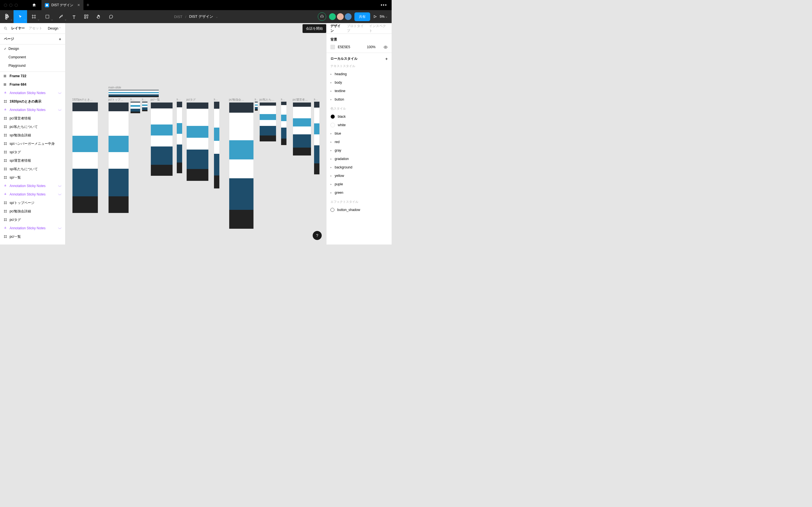 The height and width of the screenshot is (507, 812). I want to click on canvas-frame: pc/タグ, so click(197, 139).